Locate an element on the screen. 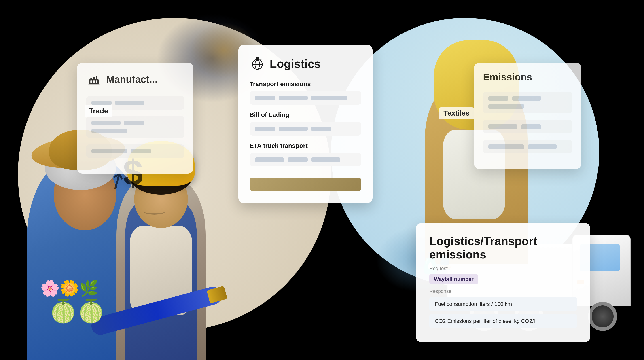 The width and height of the screenshot is (644, 360). emissions-card: Emissions is located at coordinates (528, 116).